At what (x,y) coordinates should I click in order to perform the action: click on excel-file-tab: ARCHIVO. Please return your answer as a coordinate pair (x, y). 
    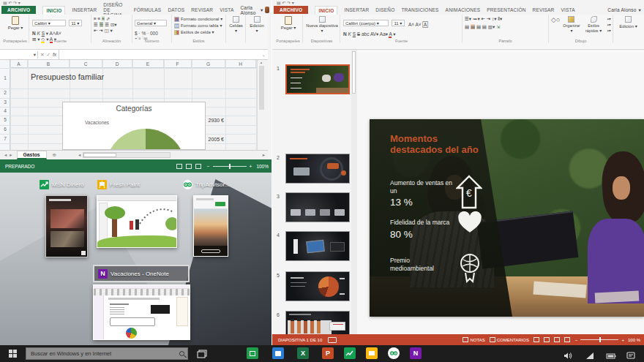
    Looking at the image, I should click on (19, 10).